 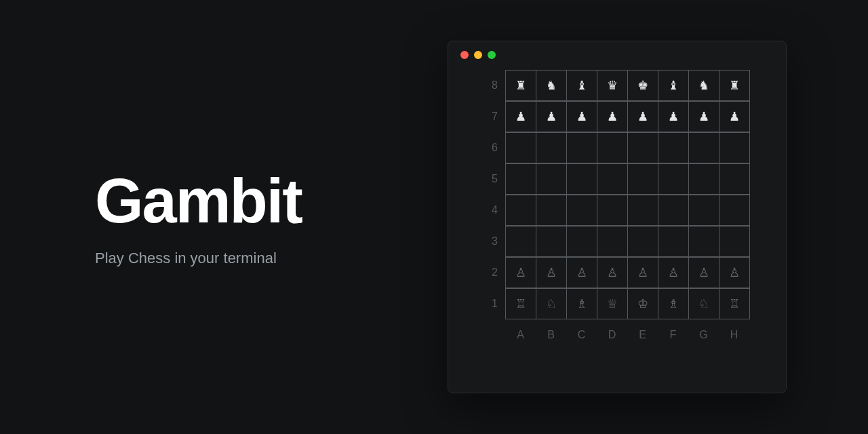 I want to click on chess-piece-icon: ♛, so click(x=612, y=85).